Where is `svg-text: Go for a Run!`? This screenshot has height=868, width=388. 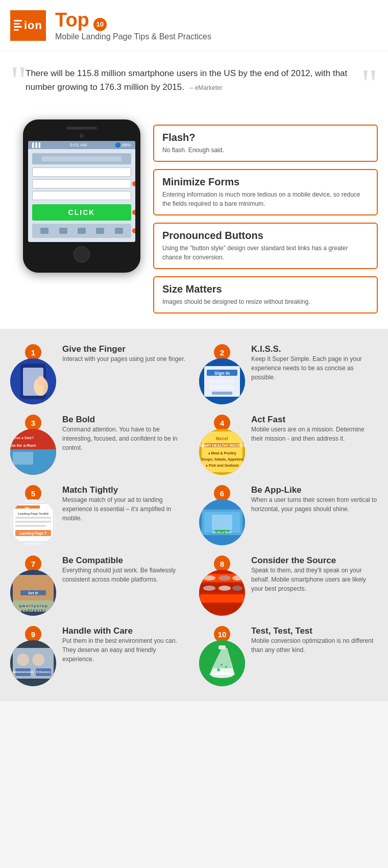
svg-text: Go for a Run! is located at coordinates (23, 445).